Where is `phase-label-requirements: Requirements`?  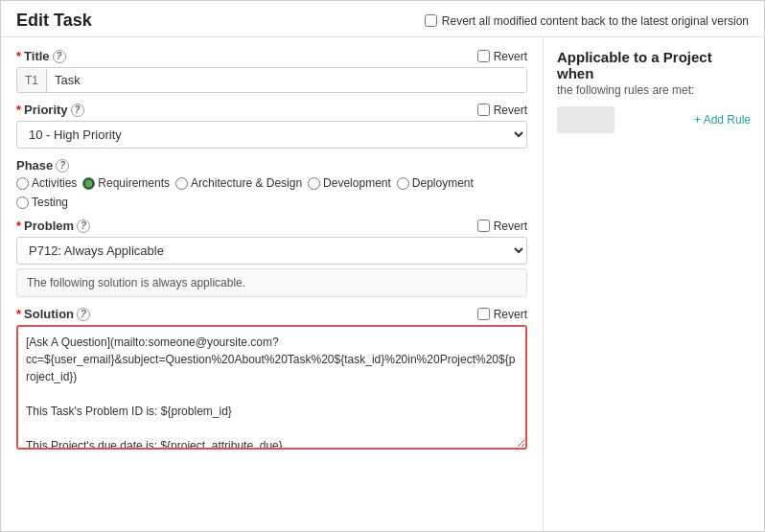
phase-label-requirements: Requirements is located at coordinates (134, 183).